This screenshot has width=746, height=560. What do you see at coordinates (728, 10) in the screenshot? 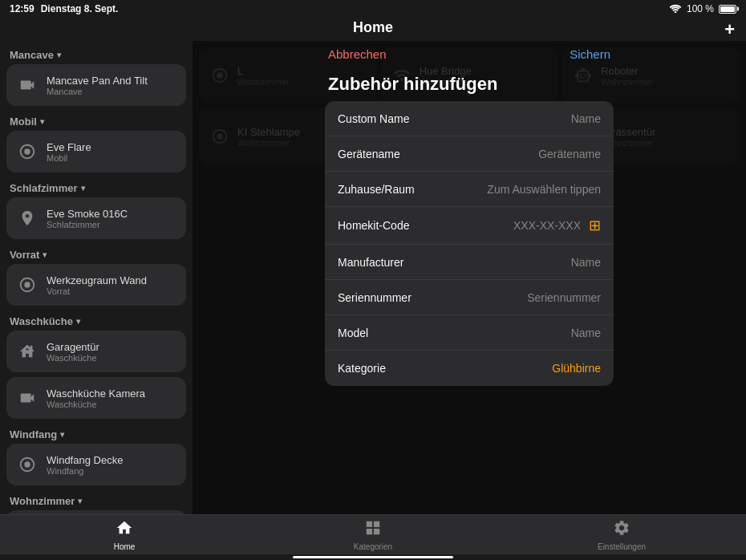
I see `battery-fill` at bounding box center [728, 10].